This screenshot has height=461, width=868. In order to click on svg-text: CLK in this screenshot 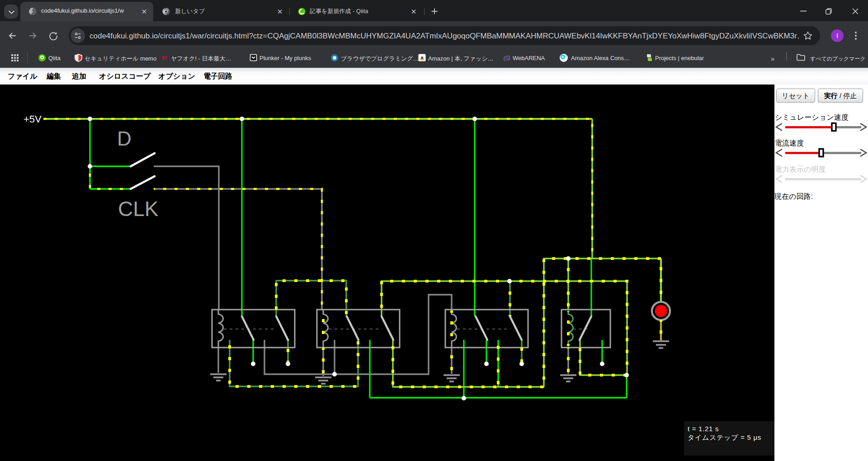, I will do `click(138, 209)`.